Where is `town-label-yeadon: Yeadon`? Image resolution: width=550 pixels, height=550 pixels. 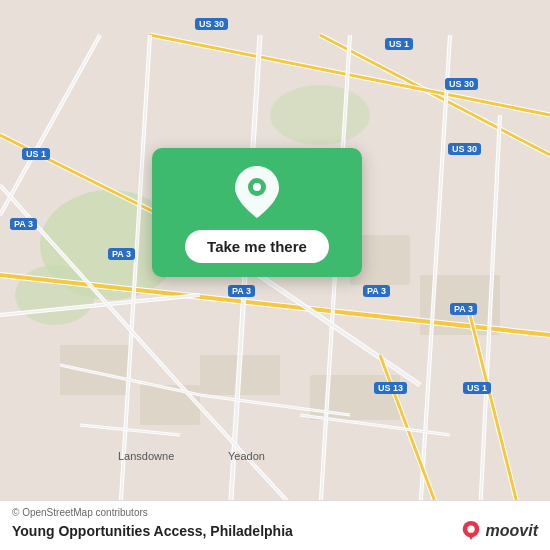
town-label-yeadon: Yeadon is located at coordinates (246, 456).